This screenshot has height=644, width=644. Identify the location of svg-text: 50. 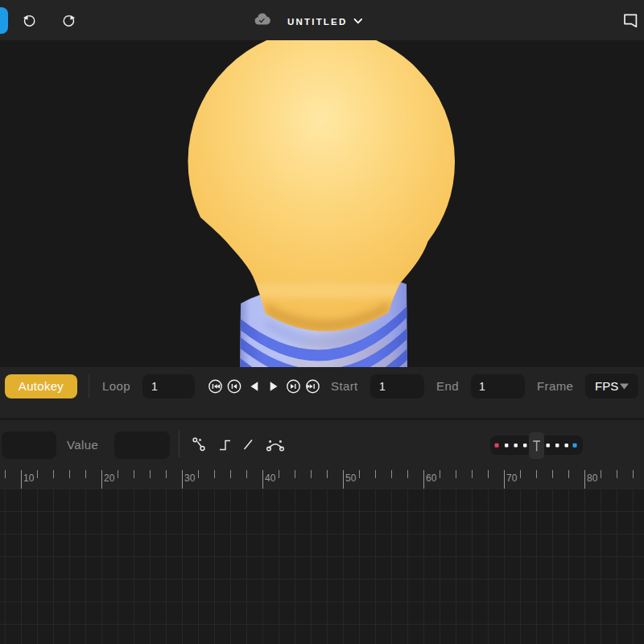
(351, 478).